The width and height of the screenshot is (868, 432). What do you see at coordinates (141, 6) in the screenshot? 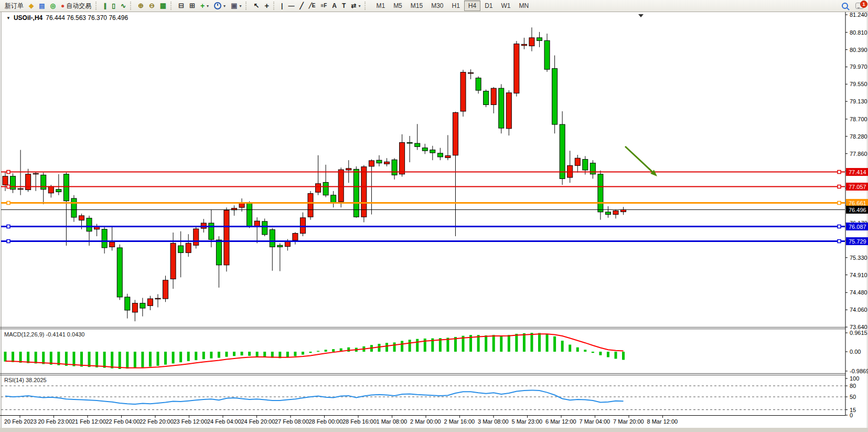
I see `zoom-in-icon: ⊕` at bounding box center [141, 6].